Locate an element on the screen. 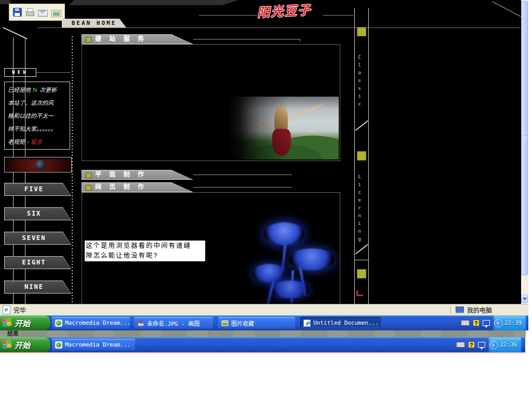 Image resolution: width=532 pixels, height=399 pixels. task-button-paint: 未命名.JPG - 画图 is located at coordinates (174, 323).